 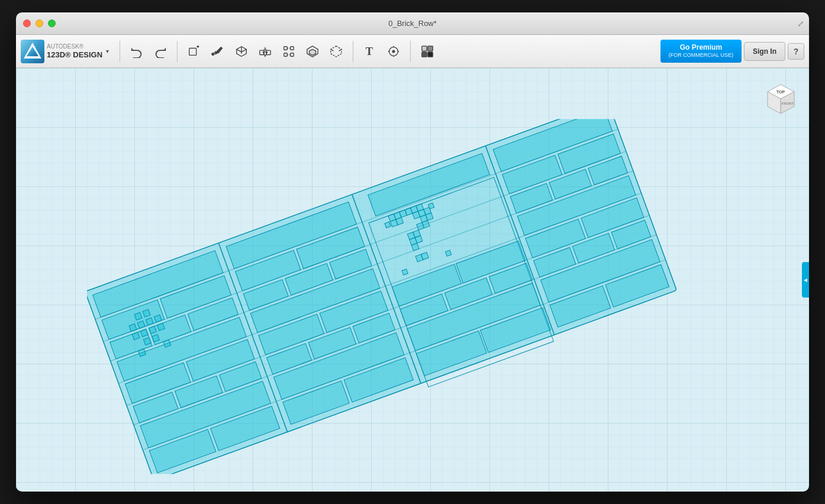 I want to click on logo-icon, so click(x=33, y=51).